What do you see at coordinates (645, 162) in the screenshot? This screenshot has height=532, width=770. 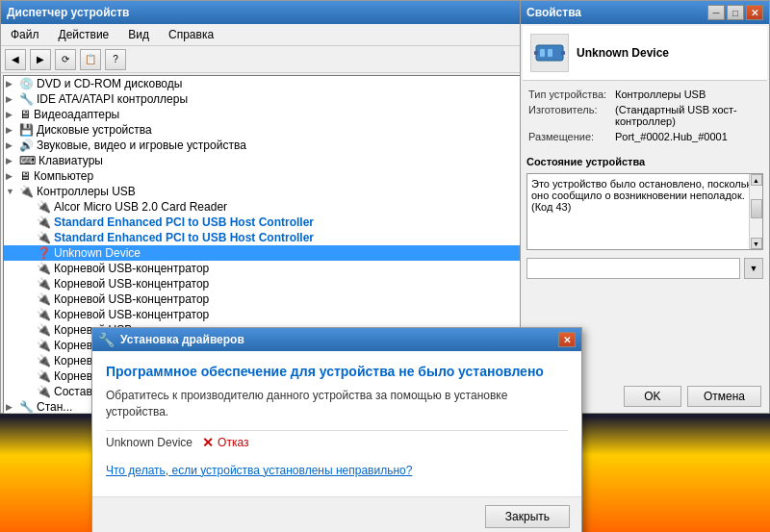 I see `status-section-label: Состояние устройства` at bounding box center [645, 162].